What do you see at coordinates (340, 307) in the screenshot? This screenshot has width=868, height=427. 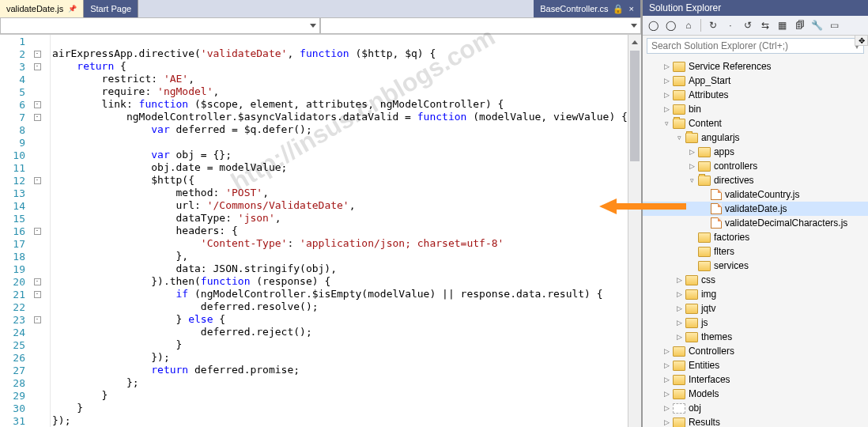 I see `code-line: deferred.resolve();` at bounding box center [340, 307].